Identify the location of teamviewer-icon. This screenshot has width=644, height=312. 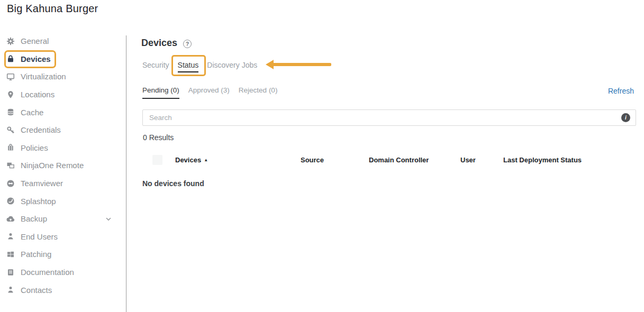
(11, 183).